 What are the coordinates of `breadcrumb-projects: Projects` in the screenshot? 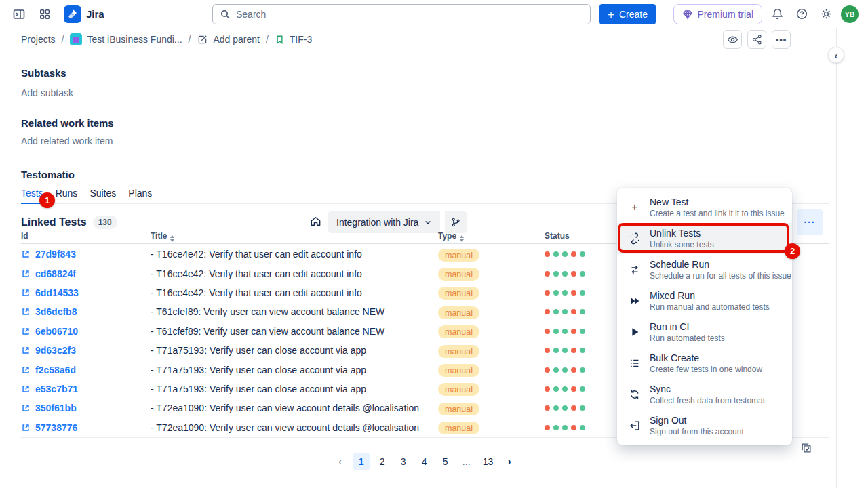 It's located at (38, 39).